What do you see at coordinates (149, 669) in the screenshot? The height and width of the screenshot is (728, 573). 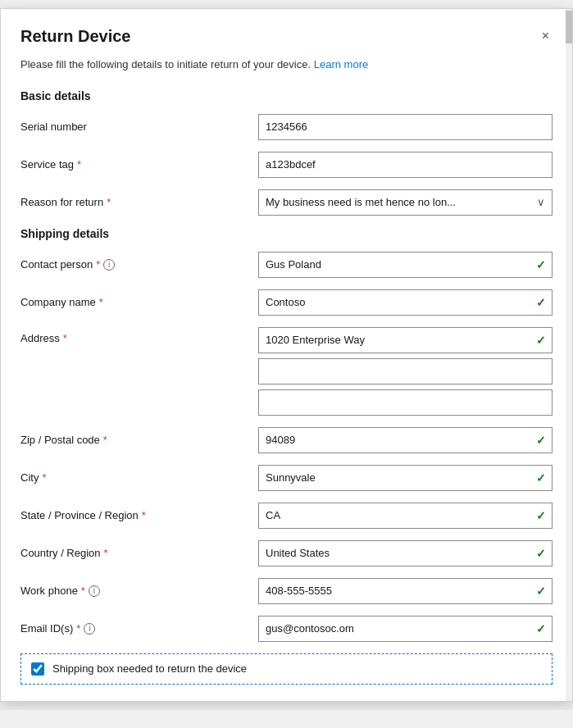 I see `shipping-box-label: Shipping box needed to return the device` at bounding box center [149, 669].